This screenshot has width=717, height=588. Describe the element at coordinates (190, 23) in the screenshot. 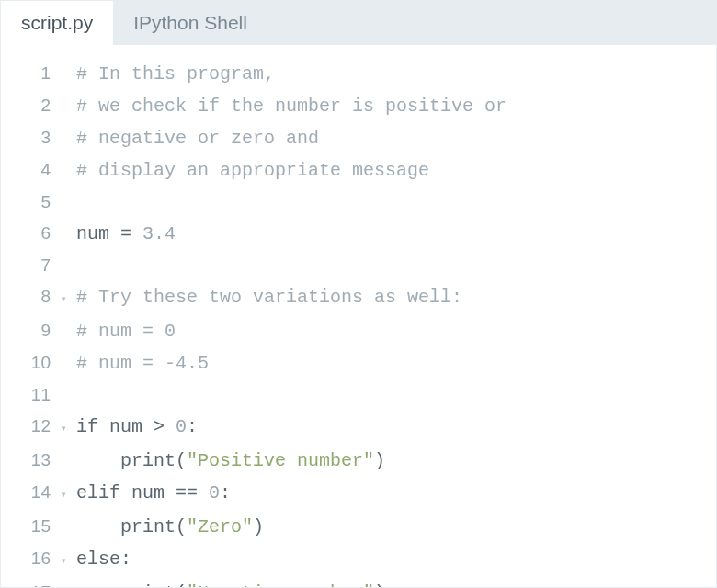

I see `tab-ipython-shell: IPython Shell` at that location.